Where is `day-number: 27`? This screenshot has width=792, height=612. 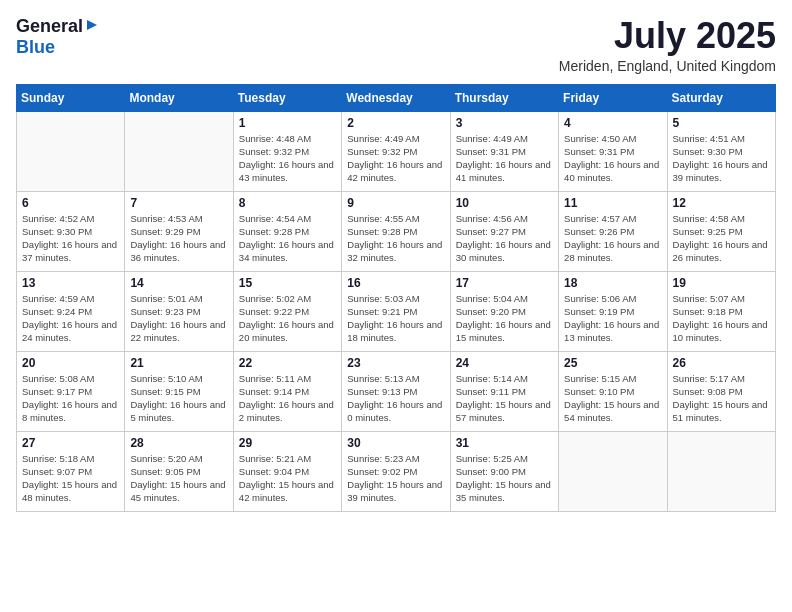 day-number: 27 is located at coordinates (70, 443).